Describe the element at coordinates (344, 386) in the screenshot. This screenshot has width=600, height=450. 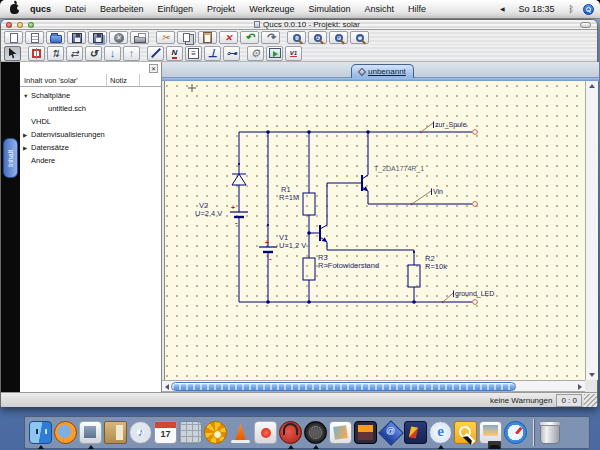
I see `horizontal-scroll-thumb` at that location.